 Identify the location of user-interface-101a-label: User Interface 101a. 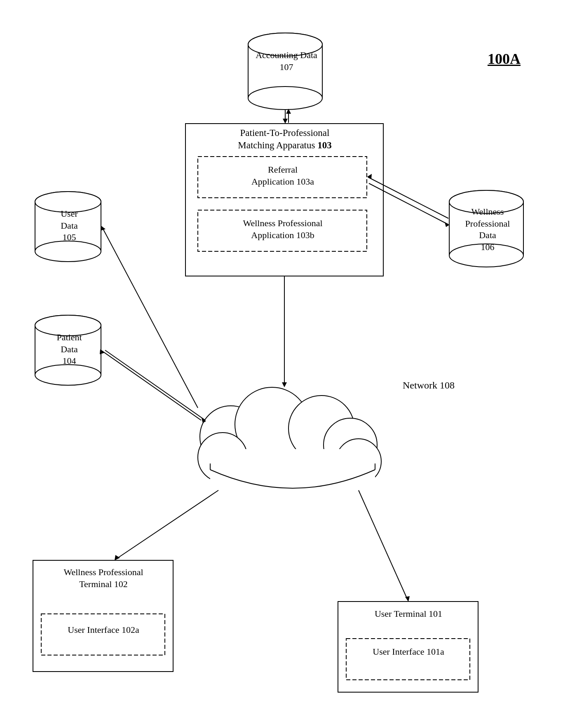
(408, 652).